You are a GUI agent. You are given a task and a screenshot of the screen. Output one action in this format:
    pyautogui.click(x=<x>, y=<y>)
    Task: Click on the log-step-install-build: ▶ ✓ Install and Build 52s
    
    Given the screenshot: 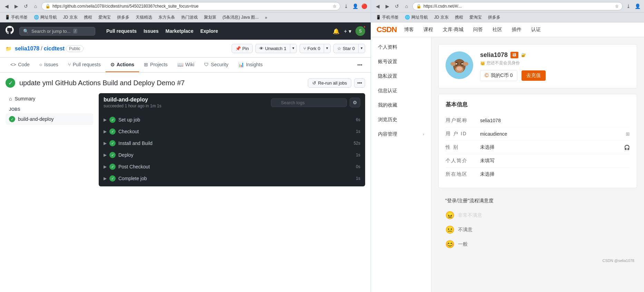 What is the action you would take?
    pyautogui.click(x=232, y=143)
    